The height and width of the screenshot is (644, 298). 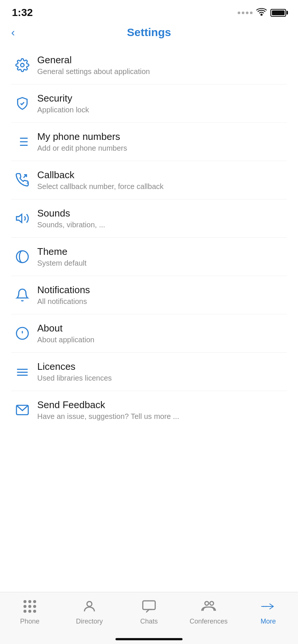 What do you see at coordinates (149, 295) in the screenshot?
I see `settings-item-notifications: Notifications All notifications` at bounding box center [149, 295].